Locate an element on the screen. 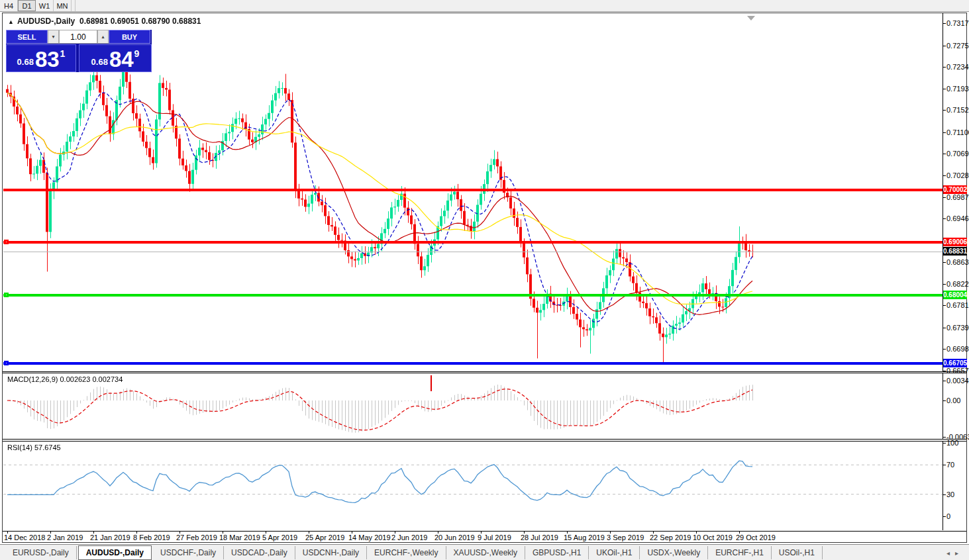 The width and height of the screenshot is (969, 560). macd-indicator-pane: MACD(12,26,9) 0.002623 0.002734 0.003490… is located at coordinates (485, 406).